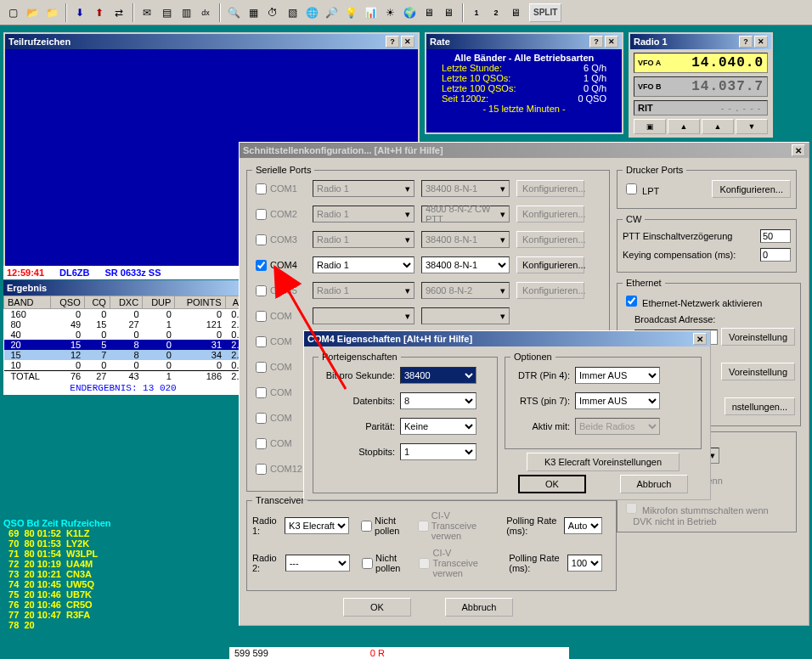 This screenshot has width=812, height=659. I want to click on radio-btn-down: ▼, so click(752, 127).